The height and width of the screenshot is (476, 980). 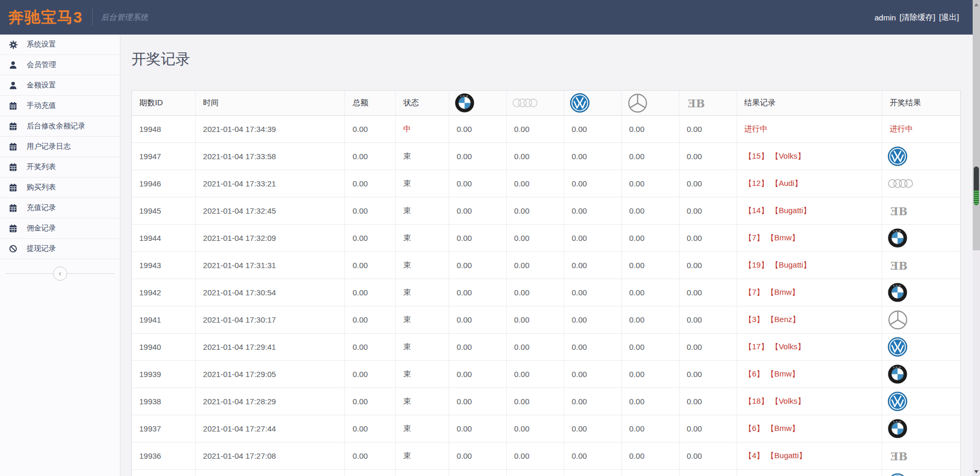 I want to click on scrollbar-thumb, so click(x=976, y=186).